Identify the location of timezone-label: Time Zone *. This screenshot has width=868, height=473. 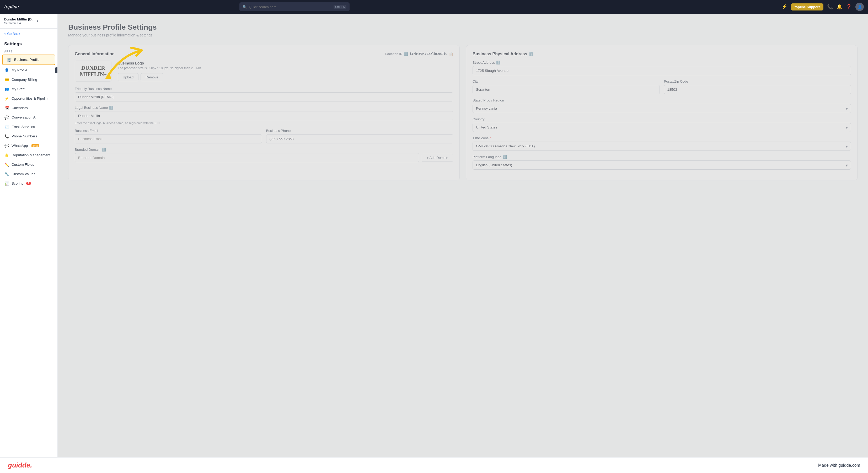
(662, 138).